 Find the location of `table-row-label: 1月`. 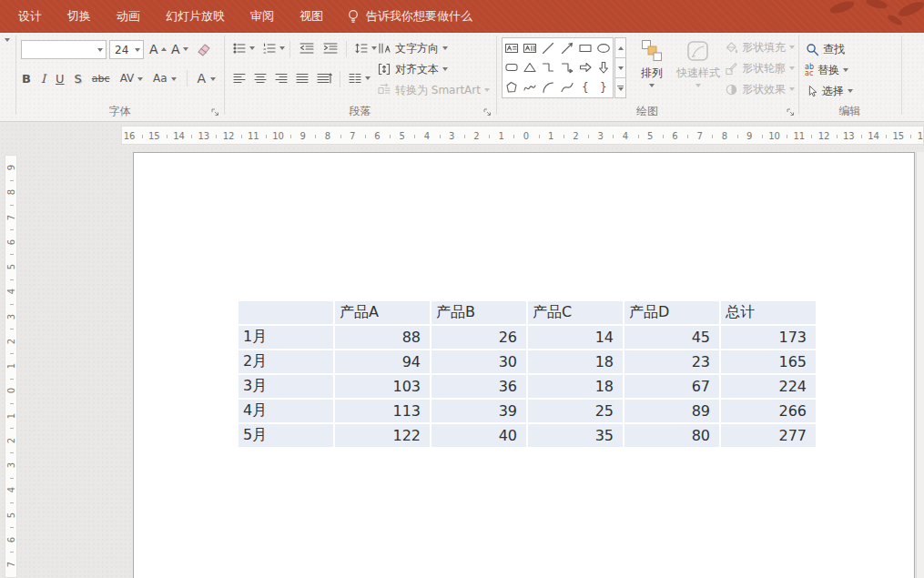

table-row-label: 1月 is located at coordinates (286, 337).